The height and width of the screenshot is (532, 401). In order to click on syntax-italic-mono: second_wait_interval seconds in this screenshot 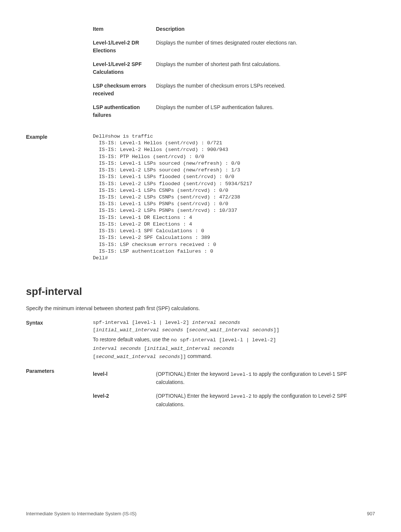, I will do `click(138, 357)`.